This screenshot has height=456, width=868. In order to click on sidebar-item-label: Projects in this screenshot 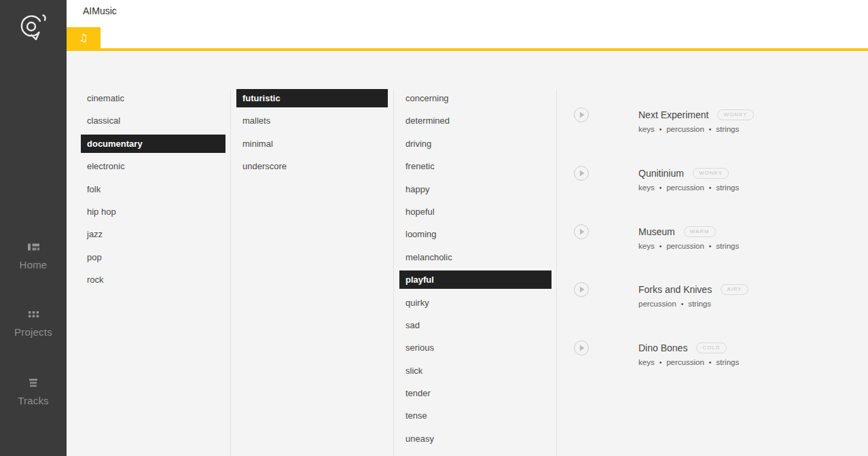, I will do `click(33, 332)`.